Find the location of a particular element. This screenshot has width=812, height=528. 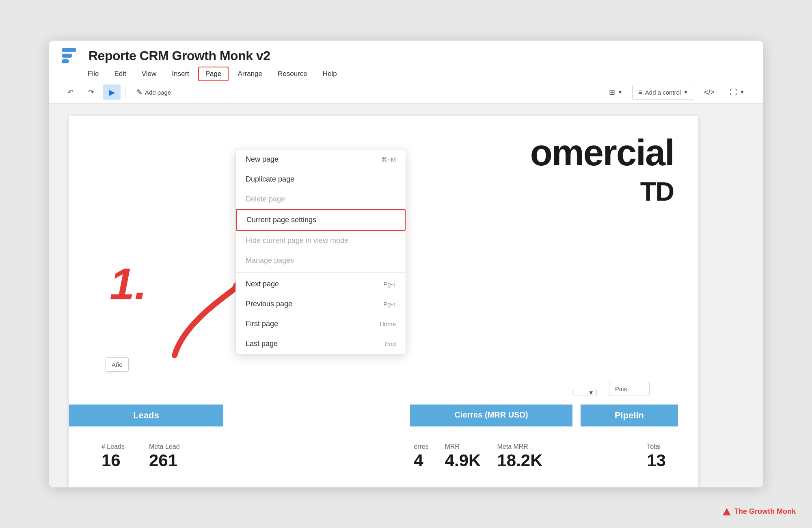

tab-spacer2 is located at coordinates (577, 415).